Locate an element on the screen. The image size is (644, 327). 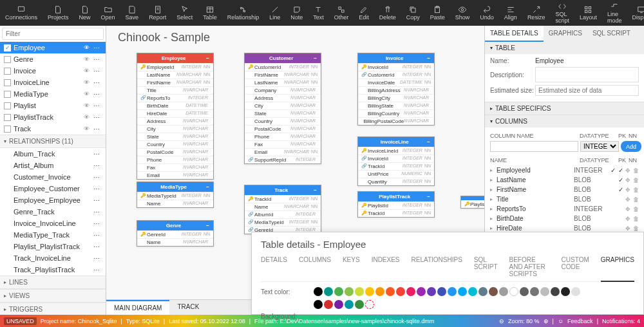
no-color-swatch is located at coordinates (370, 304).